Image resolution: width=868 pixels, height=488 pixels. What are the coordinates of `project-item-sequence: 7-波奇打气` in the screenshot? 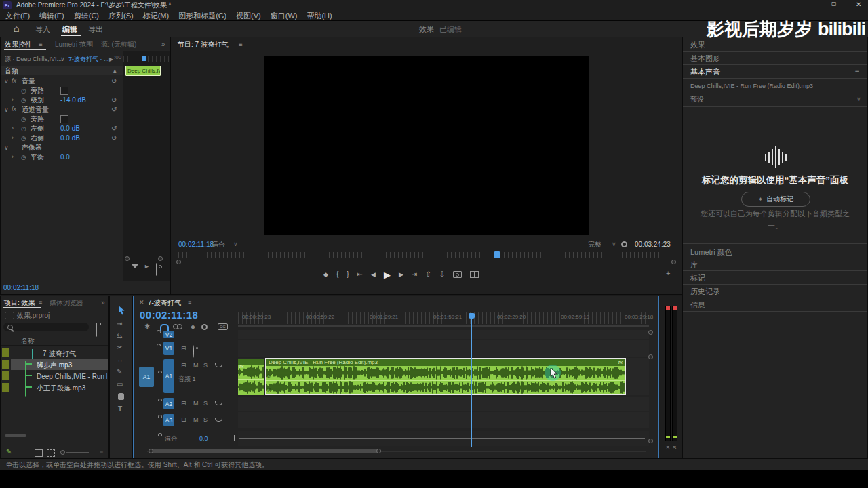 It's located at (54, 353).